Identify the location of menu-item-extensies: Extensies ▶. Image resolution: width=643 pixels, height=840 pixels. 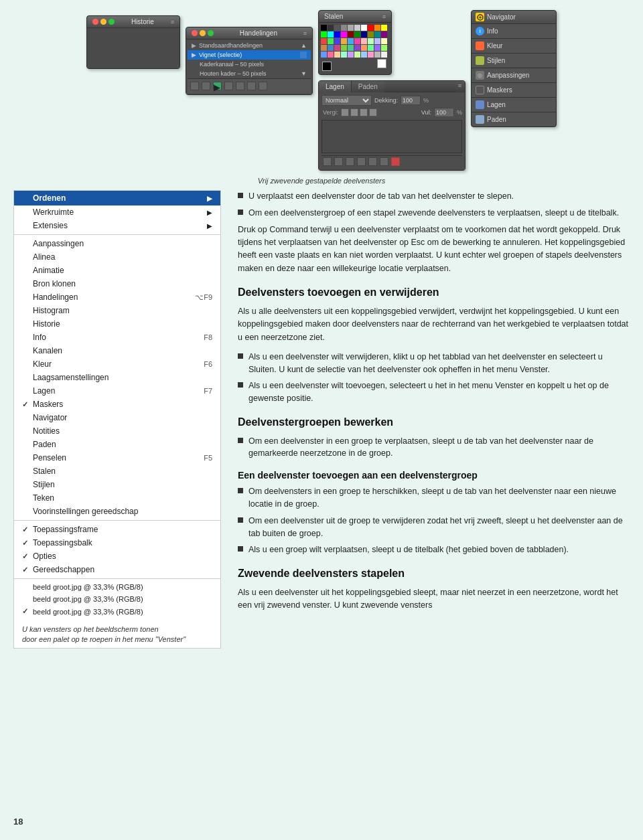
(117, 226).